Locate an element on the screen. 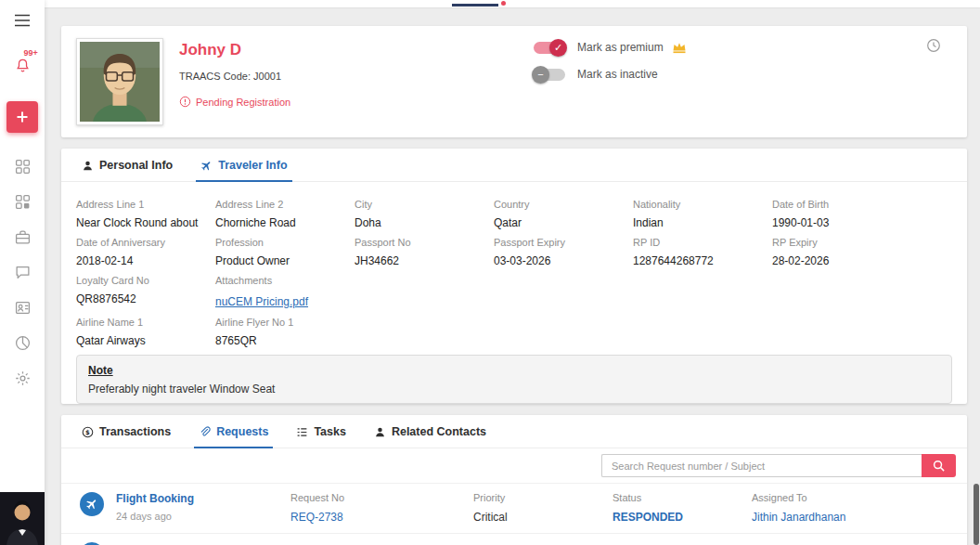 This screenshot has width=980, height=545. tab-personal-info: Personal Info is located at coordinates (127, 165).